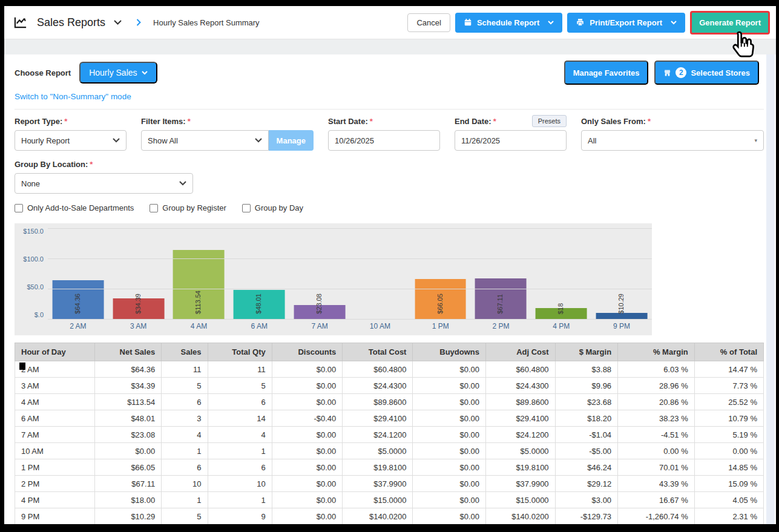 The width and height of the screenshot is (779, 532). I want to click on topbar-actions: Cancel Schedule Report Print/Export Repo…, so click(588, 23).